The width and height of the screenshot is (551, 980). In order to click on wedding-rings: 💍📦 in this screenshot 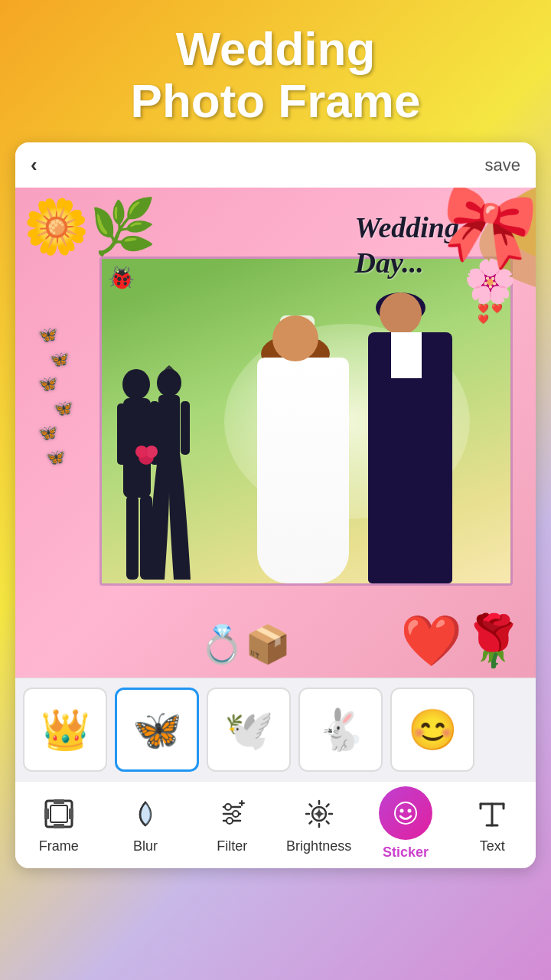, I will do `click(245, 645)`.